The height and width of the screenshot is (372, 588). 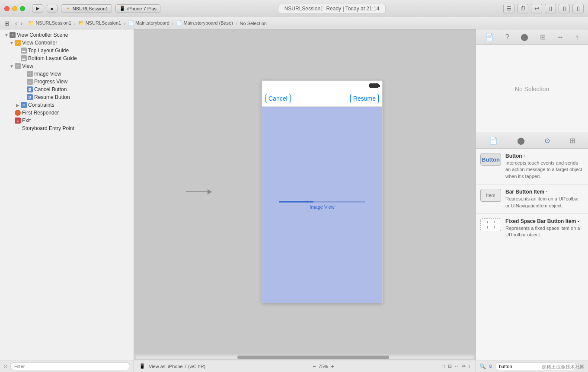 What do you see at coordinates (12, 67) in the screenshot?
I see `disclosure-view: ▼` at bounding box center [12, 67].